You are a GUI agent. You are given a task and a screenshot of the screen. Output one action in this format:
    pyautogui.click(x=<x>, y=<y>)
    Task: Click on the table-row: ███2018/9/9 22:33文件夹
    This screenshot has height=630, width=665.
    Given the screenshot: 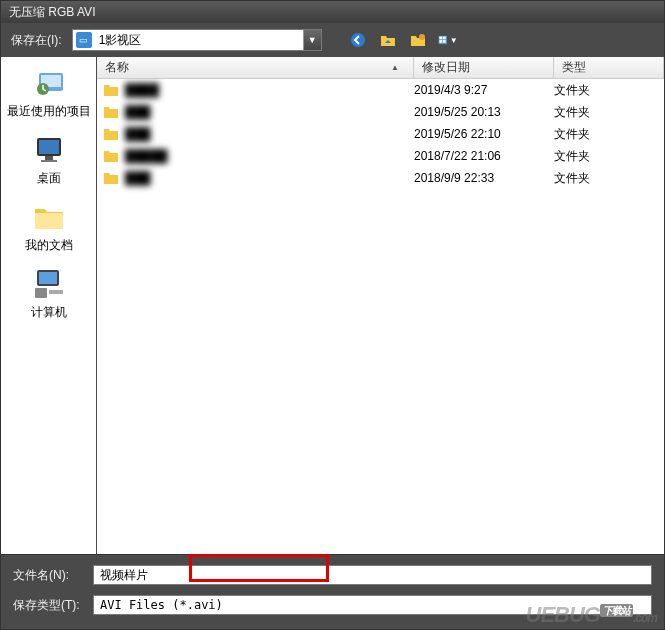 What is the action you would take?
    pyautogui.click(x=380, y=178)
    